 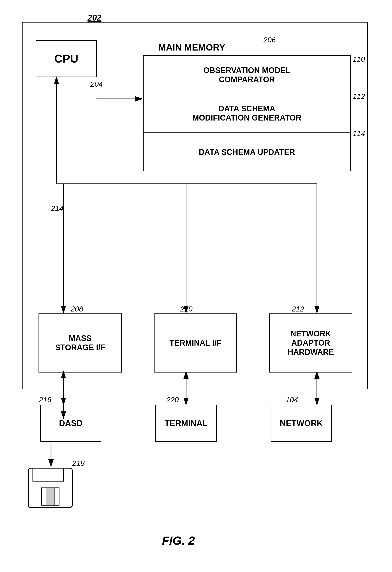 I want to click on memory-box: OBSERVATION MODELCOMPARATOR DATA SCHEMAM…, so click(x=247, y=113).